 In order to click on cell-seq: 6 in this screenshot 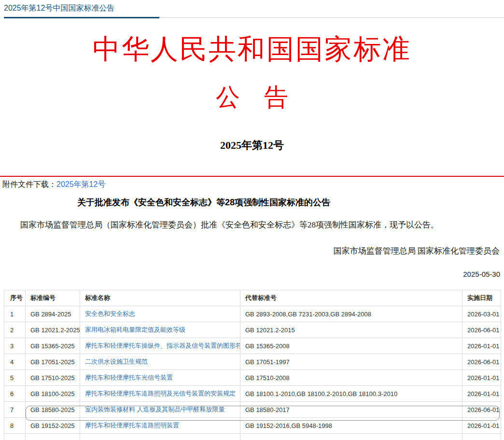, I will do `click(15, 394)`.